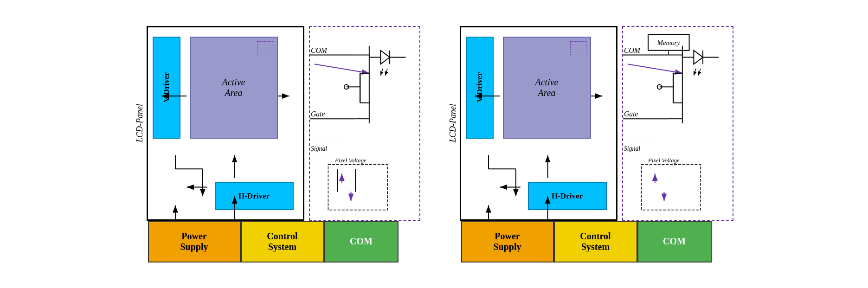 The image size is (868, 288). Describe the element at coordinates (223, 88) in the screenshot. I see `panel-top-row-1: V-Driver ActiveArea` at that location.